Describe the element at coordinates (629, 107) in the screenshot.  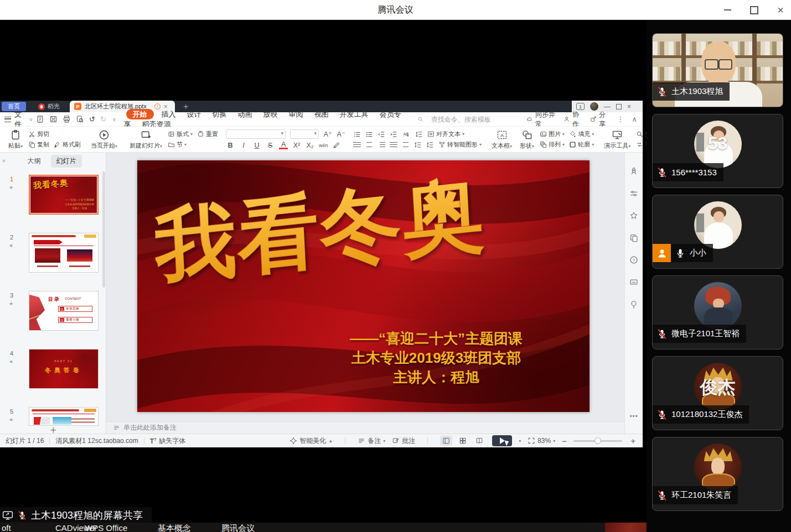
I see `wps-close-button: ×` at that location.